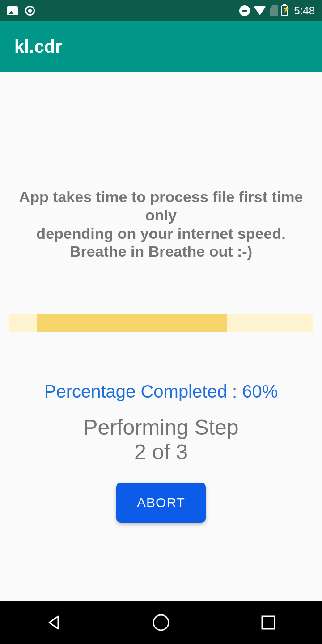 This screenshot has width=322, height=644. I want to click on percentage-completed-label: Percentage Completed : 60%, so click(161, 392).